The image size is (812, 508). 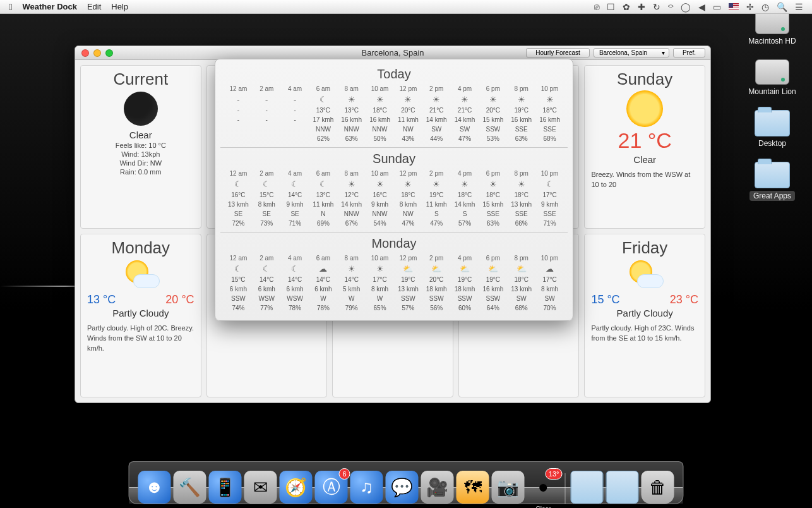 What do you see at coordinates (772, 41) in the screenshot?
I see `icon-label: Macintosh HD` at bounding box center [772, 41].